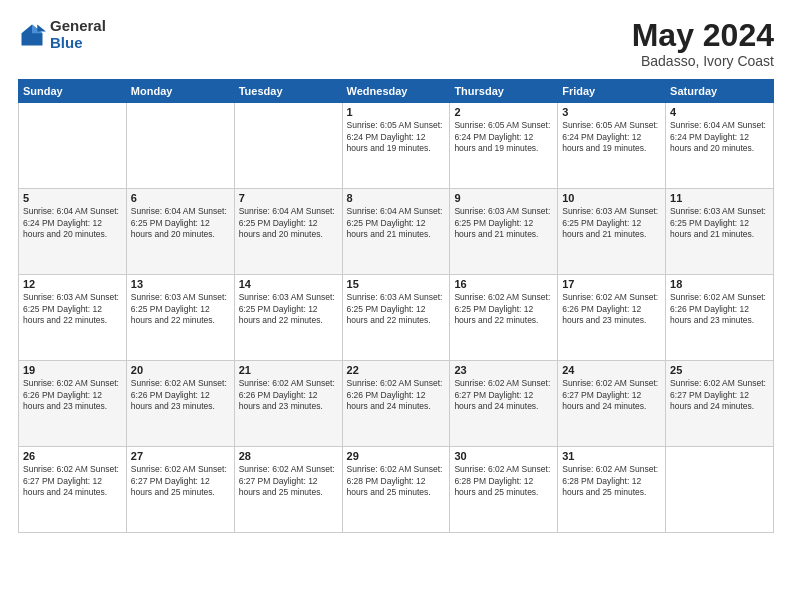  I want to click on day-cell: 10Sunrise: 6:03 AM Sunset: 6:25 PM Dayli…, so click(612, 232).